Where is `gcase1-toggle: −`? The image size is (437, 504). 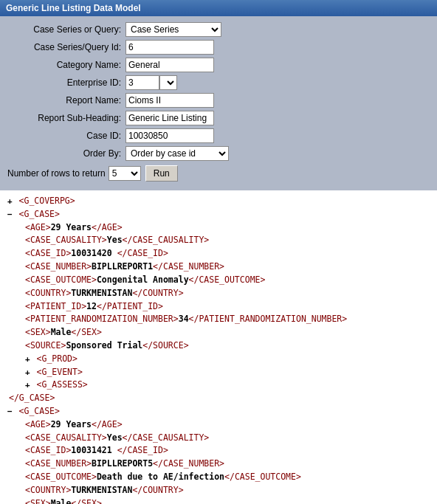 gcase1-toggle: − is located at coordinates (10, 214).